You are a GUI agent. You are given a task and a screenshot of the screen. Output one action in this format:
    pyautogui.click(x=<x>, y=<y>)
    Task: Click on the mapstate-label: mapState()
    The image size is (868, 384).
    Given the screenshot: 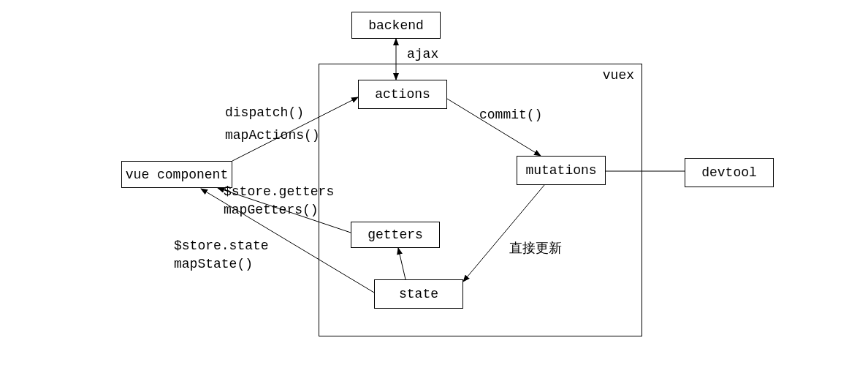 What is the action you would take?
    pyautogui.click(x=213, y=264)
    